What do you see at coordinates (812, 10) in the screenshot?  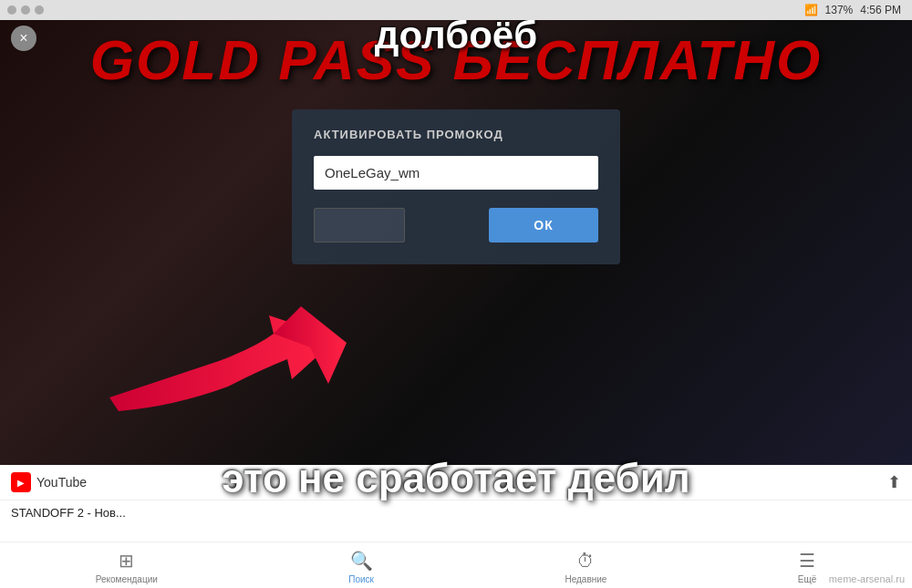 I see `wifi-icon: 📶` at bounding box center [812, 10].